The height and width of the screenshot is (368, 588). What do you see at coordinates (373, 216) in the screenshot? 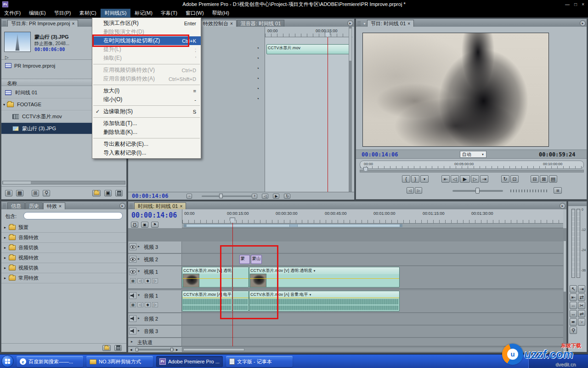
I see `timeline-ruler: 00:00 00:00:15:00 00:00:30:00 00:00:45:0…` at bounding box center [373, 216].